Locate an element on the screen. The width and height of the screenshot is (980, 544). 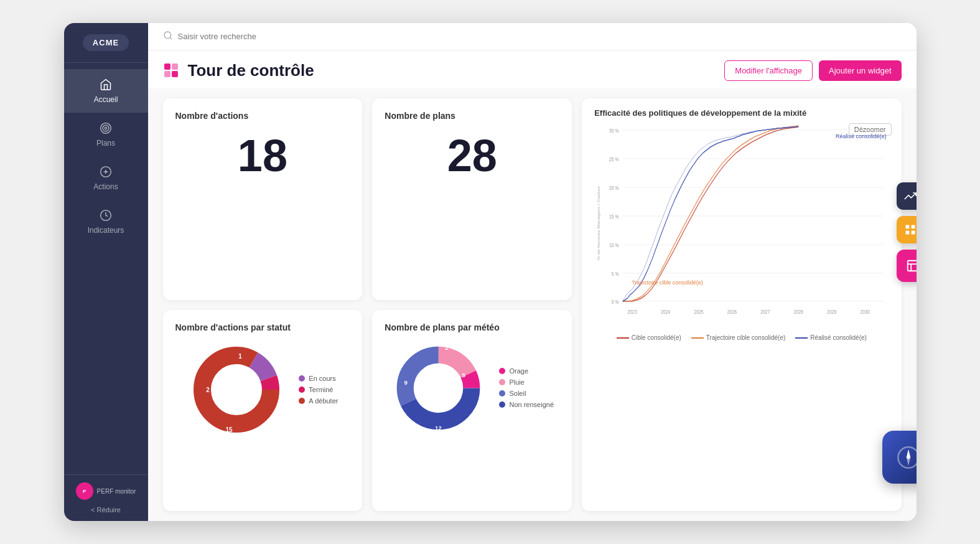
perf-monitor-brand: P PERF monitor is located at coordinates (106, 491).